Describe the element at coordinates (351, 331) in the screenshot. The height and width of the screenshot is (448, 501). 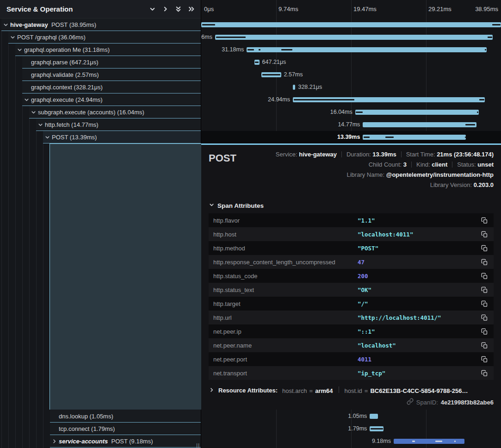
I see `attribute-row: net.peer.ip"::1"` at that location.